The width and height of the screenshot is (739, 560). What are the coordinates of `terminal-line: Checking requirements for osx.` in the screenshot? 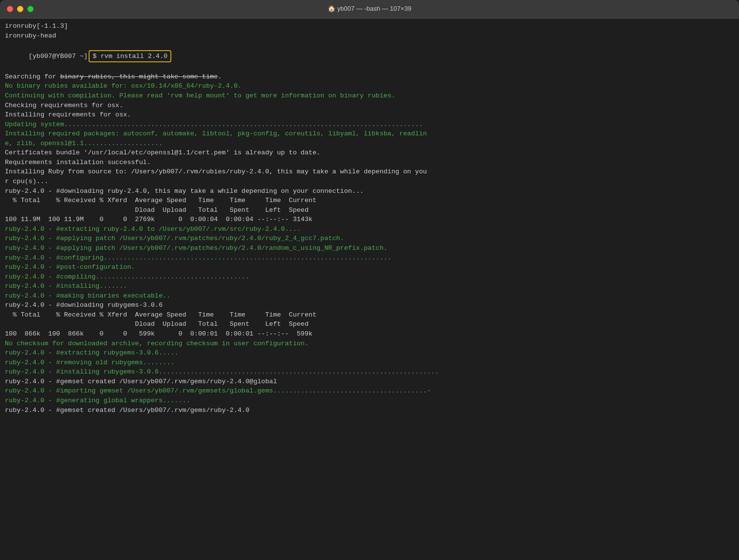 It's located at (370, 106).